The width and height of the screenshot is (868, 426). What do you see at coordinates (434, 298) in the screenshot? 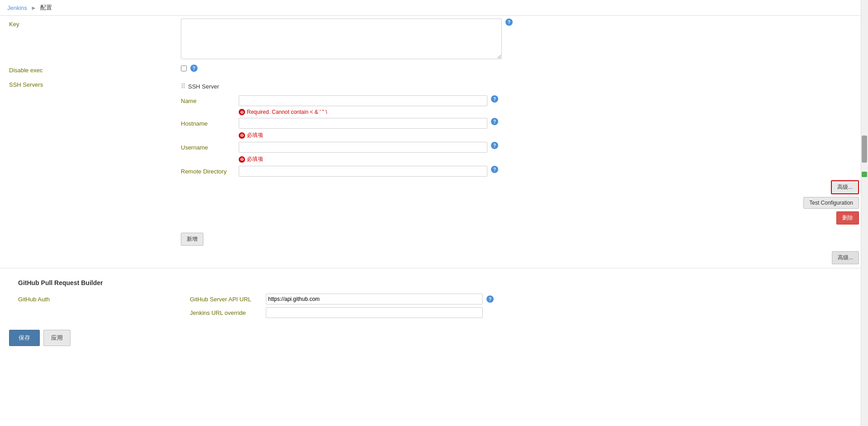
I see `github-section: GitHub Pull Request Builder GitHub Auth …` at bounding box center [434, 298].